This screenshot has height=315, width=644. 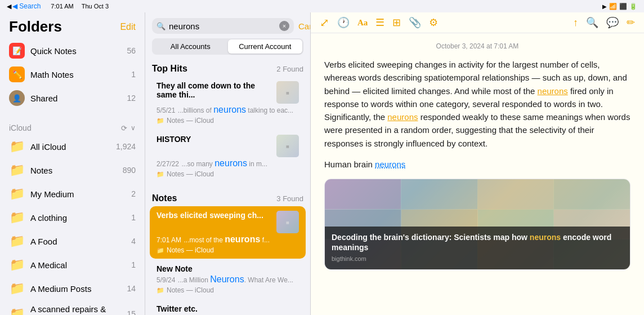 What do you see at coordinates (72, 241) in the screenshot?
I see `sidebar-item-a-food: 📁 A Food 4` at bounding box center [72, 241].